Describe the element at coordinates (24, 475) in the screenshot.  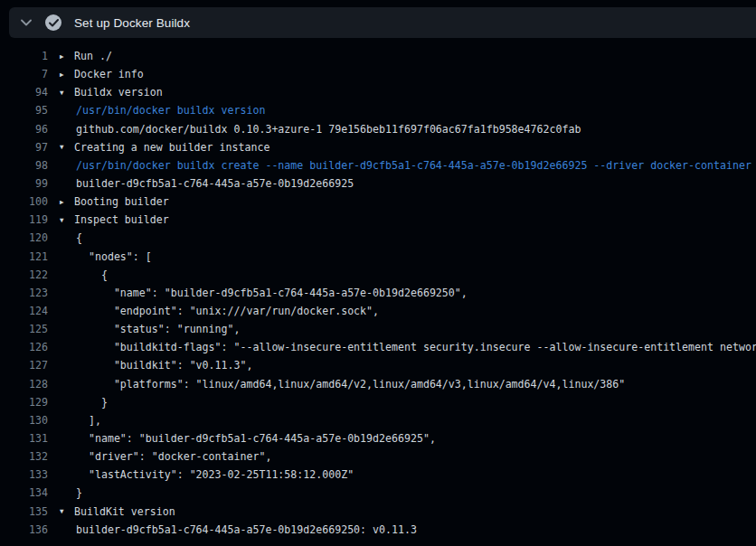
I see `line-number: 133` at that location.